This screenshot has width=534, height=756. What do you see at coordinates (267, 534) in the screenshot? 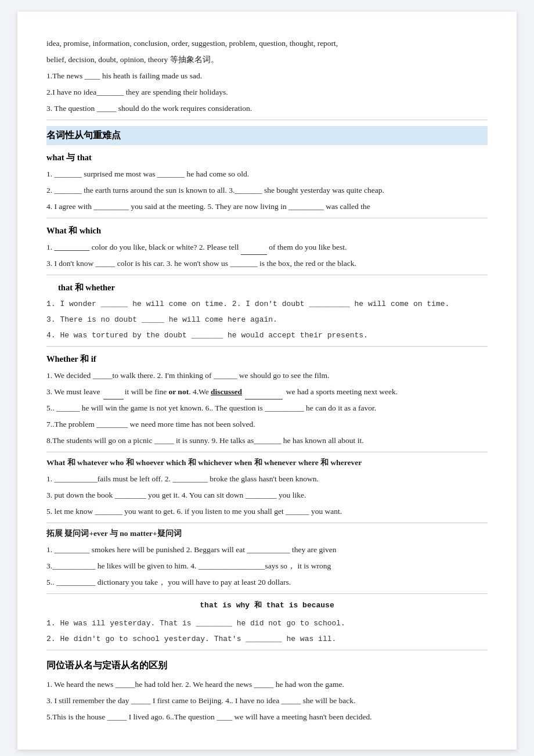
I see `extension-title: 拓展 疑问词+ever 与 no matter+疑问词` at bounding box center [267, 534].